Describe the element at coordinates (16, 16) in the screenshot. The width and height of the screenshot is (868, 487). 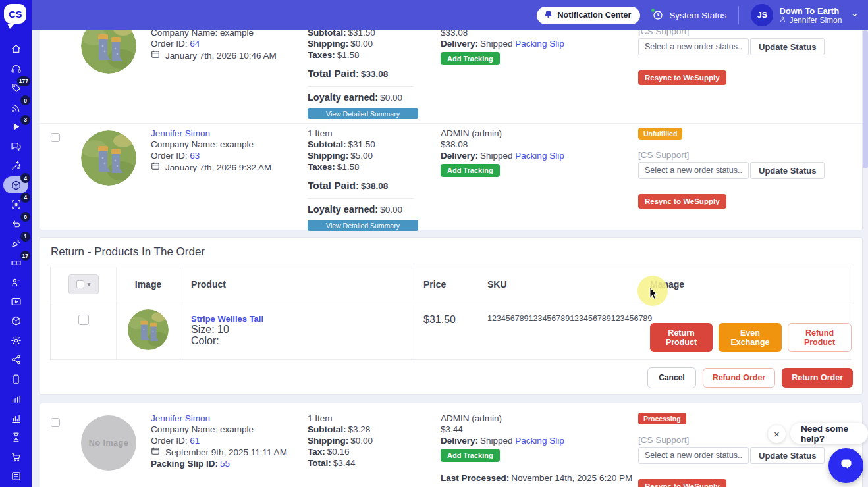
I see `app-logo: CS` at that location.